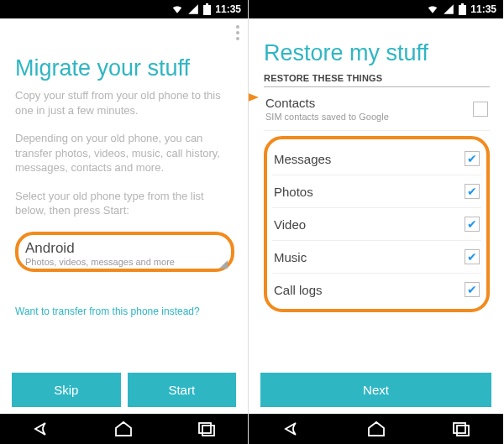 The width and height of the screenshot is (504, 444). I want to click on overflow-menu-icon, so click(238, 33).